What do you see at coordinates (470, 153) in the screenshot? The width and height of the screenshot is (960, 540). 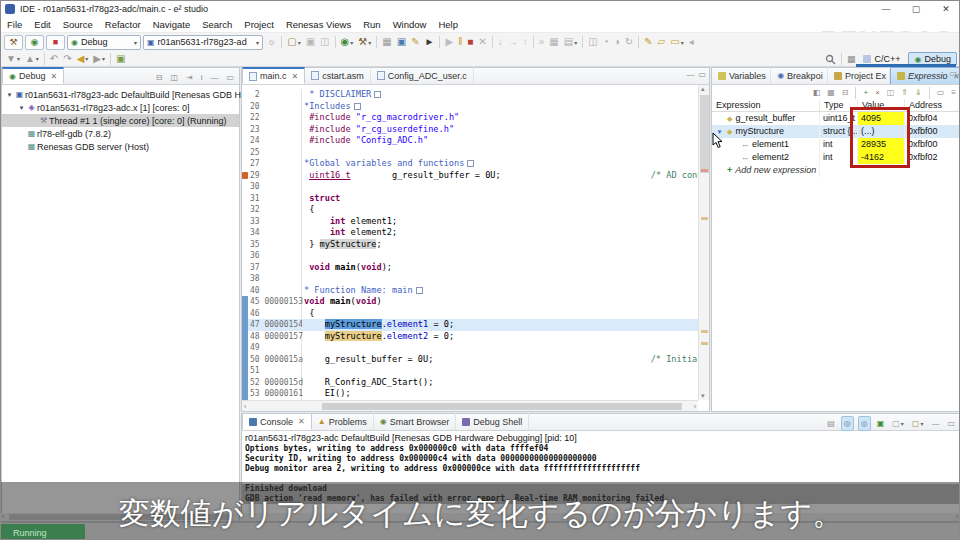 I see `code-line-25: 25` at bounding box center [470, 153].